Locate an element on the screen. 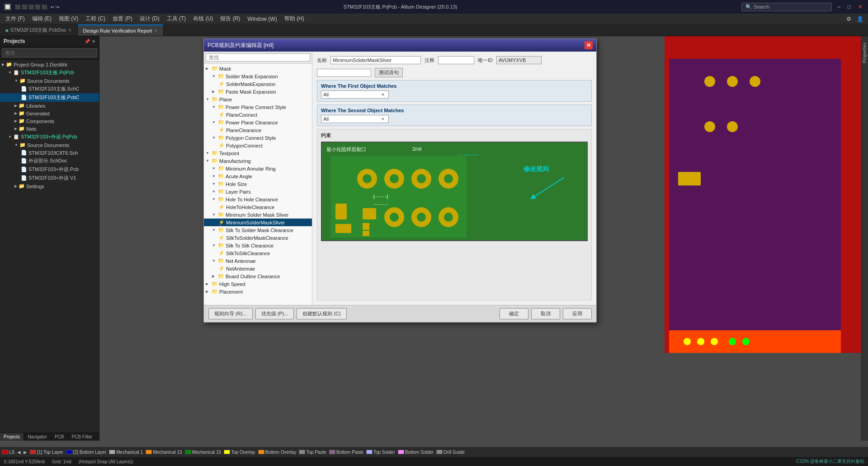 The image size is (868, 466). tab-navigator: Navigator is located at coordinates (38, 437).